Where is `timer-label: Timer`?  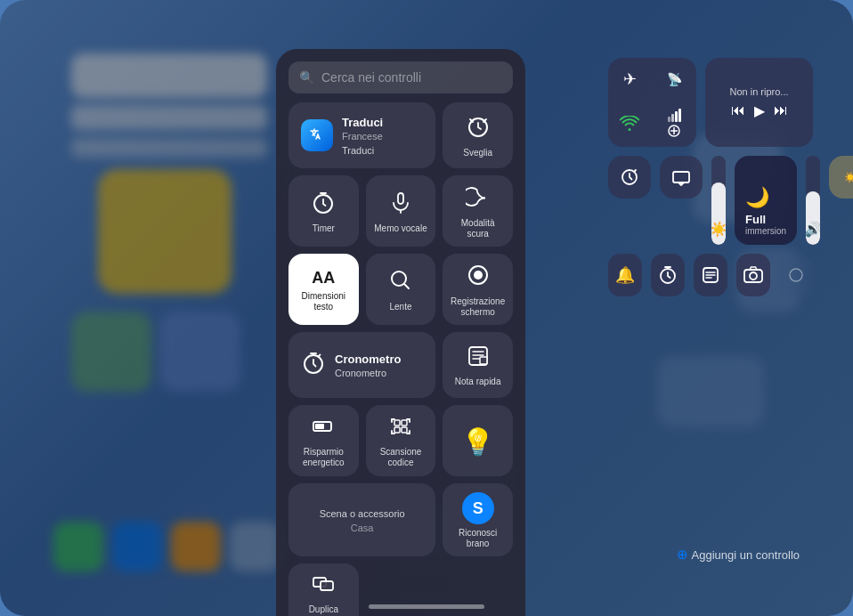
timer-label: Timer is located at coordinates (324, 229).